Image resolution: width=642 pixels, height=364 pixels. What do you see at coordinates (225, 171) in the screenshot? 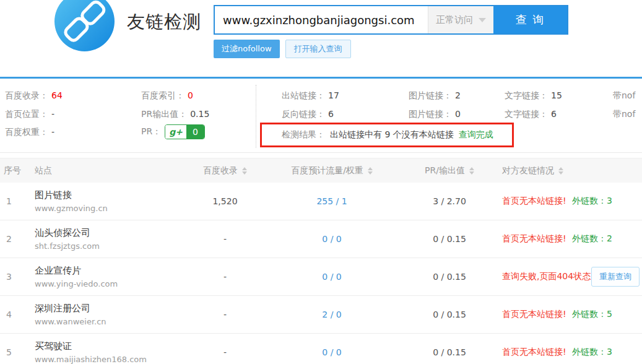
I see `col-header-shoulu: 百度收录` at bounding box center [225, 171].